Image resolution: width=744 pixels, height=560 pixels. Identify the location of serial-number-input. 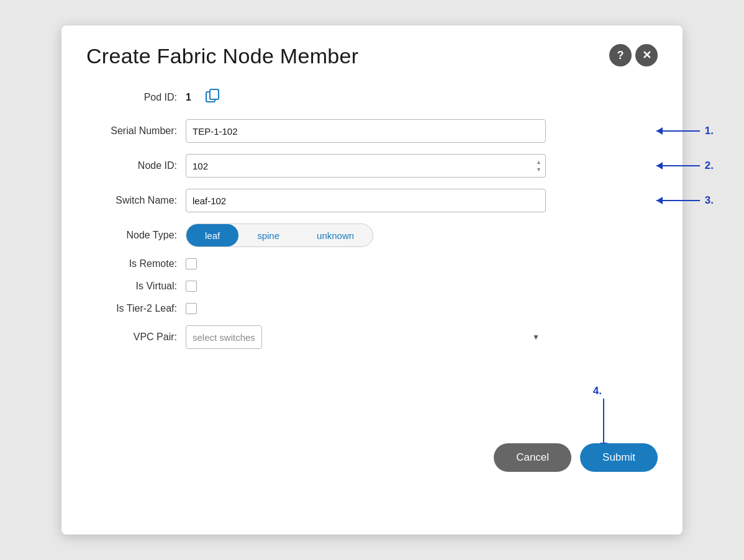
(366, 131).